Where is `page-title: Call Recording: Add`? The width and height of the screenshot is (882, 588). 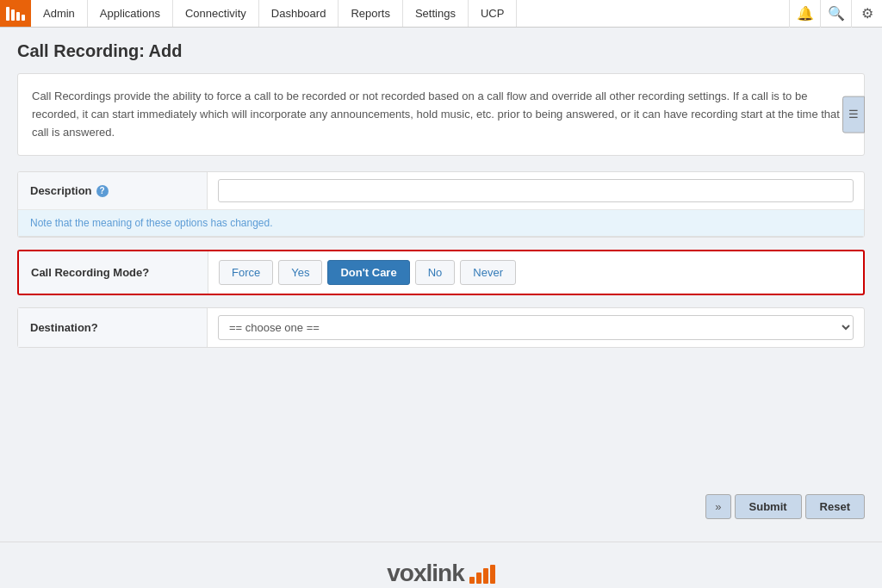 page-title: Call Recording: Add is located at coordinates (441, 52).